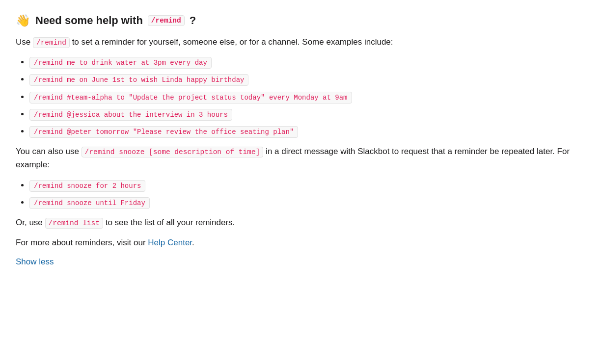 This screenshot has width=600, height=364. I want to click on page-heading: 👋 Need some help with /remind ?, so click(300, 21).